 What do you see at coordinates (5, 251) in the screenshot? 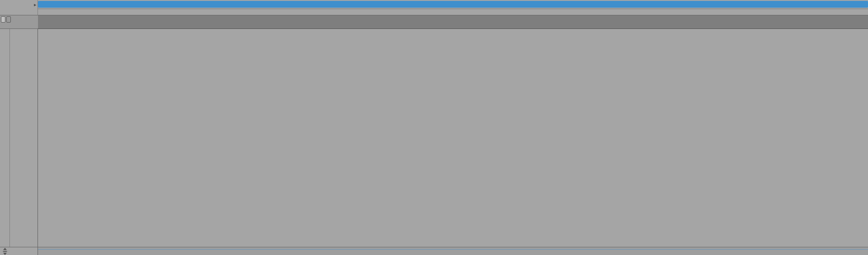
I see `velocity-controls` at bounding box center [5, 251].